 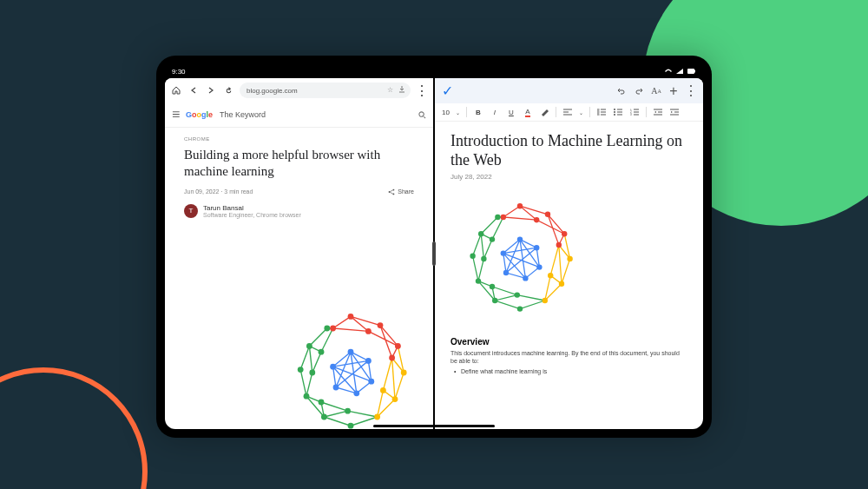 What do you see at coordinates (544, 112) in the screenshot?
I see `highlight-icon` at bounding box center [544, 112].